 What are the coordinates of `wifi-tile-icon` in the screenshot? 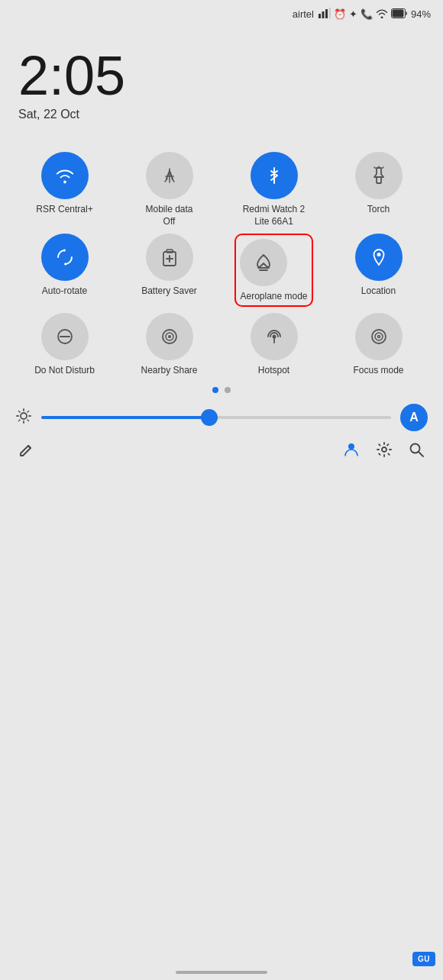 It's located at (65, 176).